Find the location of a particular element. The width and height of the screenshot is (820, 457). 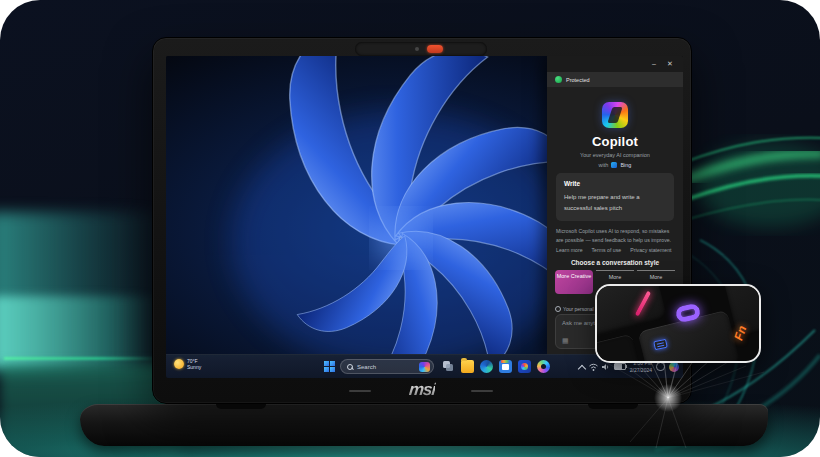

minimize-icon: – is located at coordinates (654, 64).